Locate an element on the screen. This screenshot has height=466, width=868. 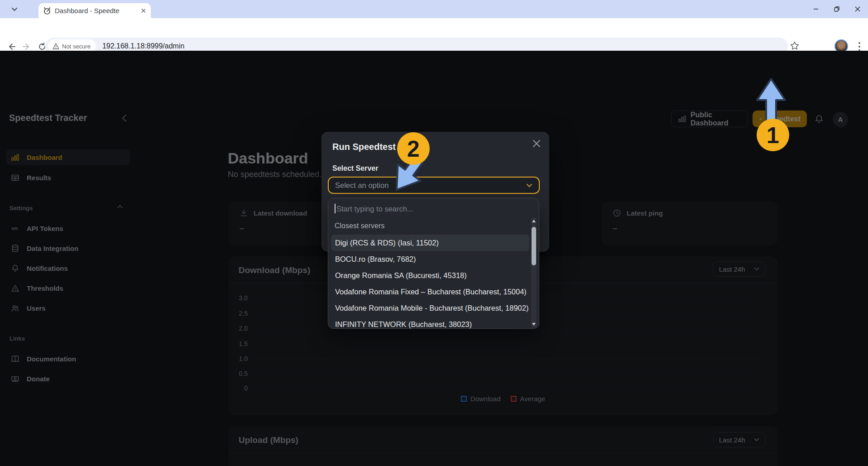
server-option: Vodafone Romania Fixed – Bucharest (Buch… is located at coordinates (430, 292).